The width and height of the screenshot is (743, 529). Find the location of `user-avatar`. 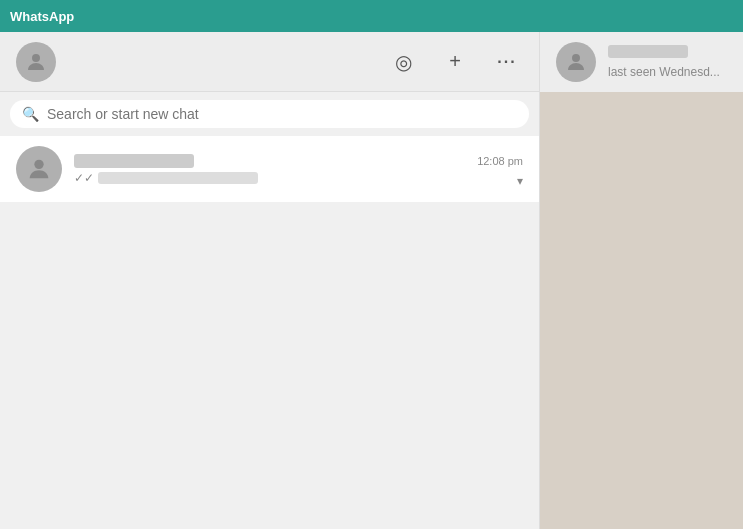

user-avatar is located at coordinates (36, 62).